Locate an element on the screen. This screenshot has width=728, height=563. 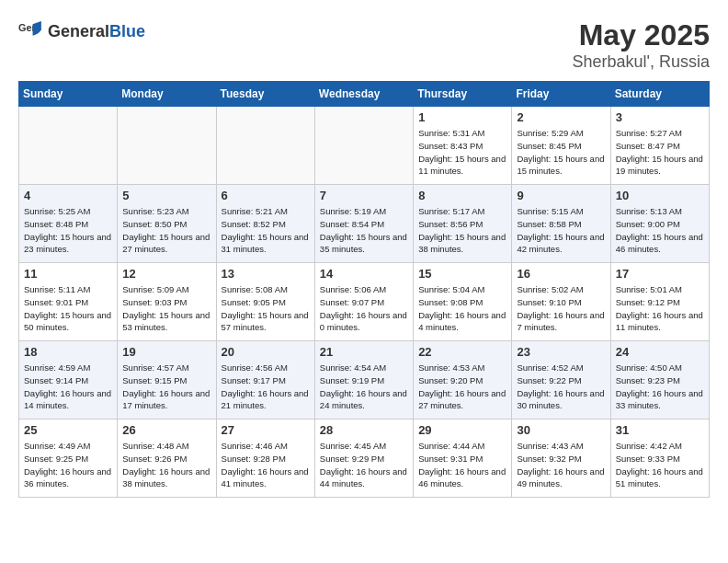
table-row: 8 Sunrise: 5:17 AMSunset: 8:56 PMDayligh… is located at coordinates (463, 224).